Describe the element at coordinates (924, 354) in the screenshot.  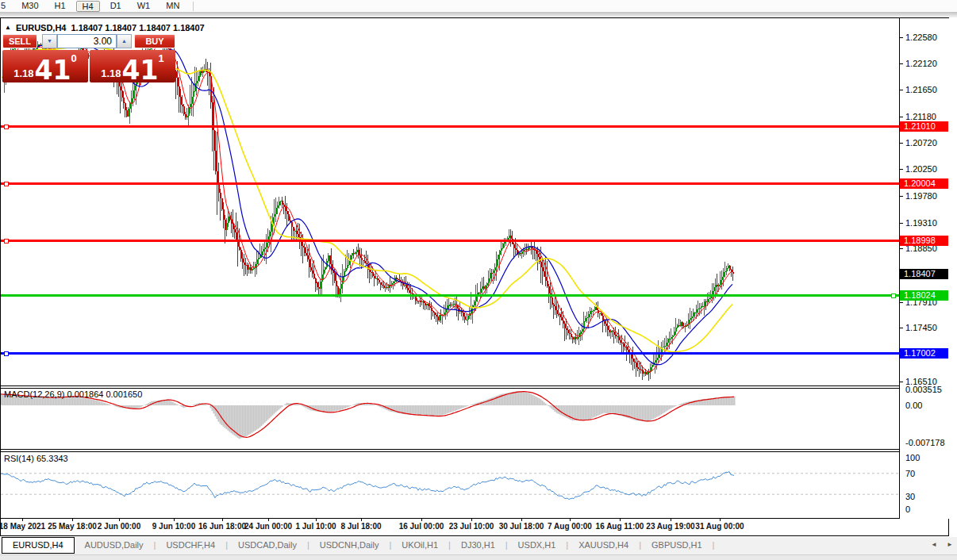
I see `hline-price-badge: 1.17002` at that location.